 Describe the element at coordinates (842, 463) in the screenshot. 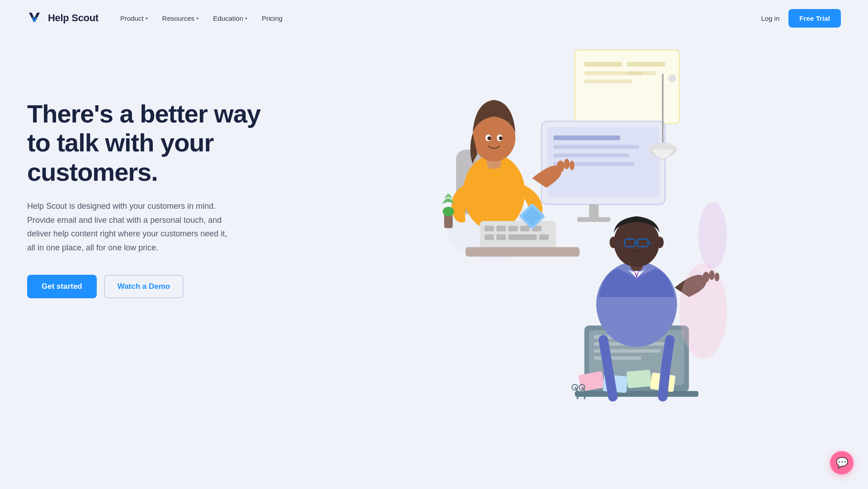

I see `chat-widget-button: 💬` at that location.